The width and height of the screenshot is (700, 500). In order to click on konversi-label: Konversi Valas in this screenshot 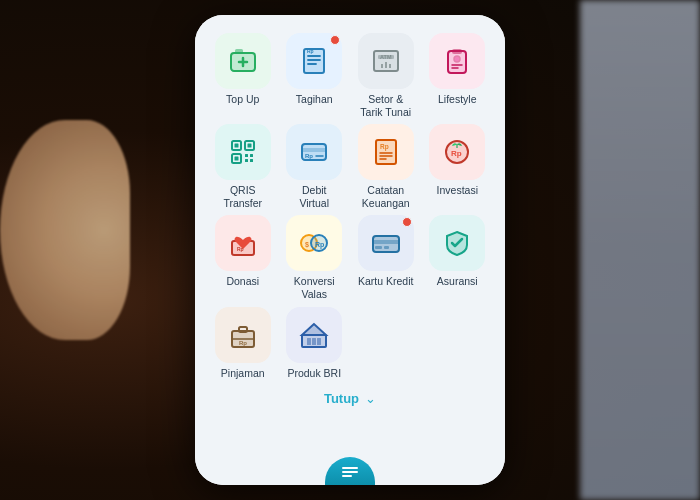, I will do `click(314, 288)`.